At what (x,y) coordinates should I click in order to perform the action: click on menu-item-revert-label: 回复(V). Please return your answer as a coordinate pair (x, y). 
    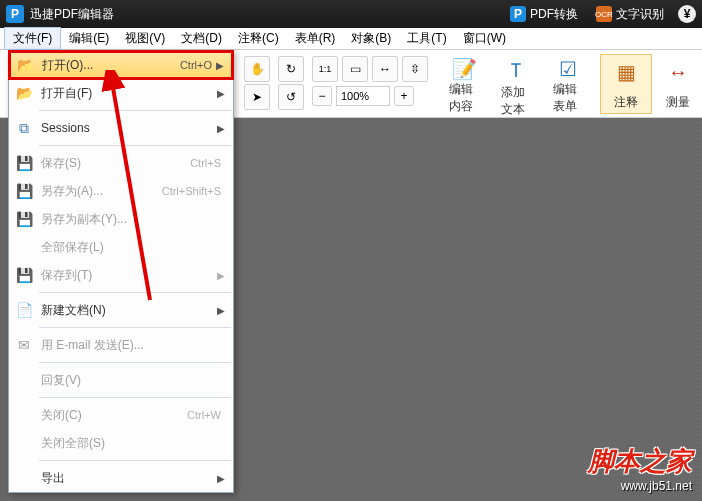
    Looking at the image, I should click on (133, 380).